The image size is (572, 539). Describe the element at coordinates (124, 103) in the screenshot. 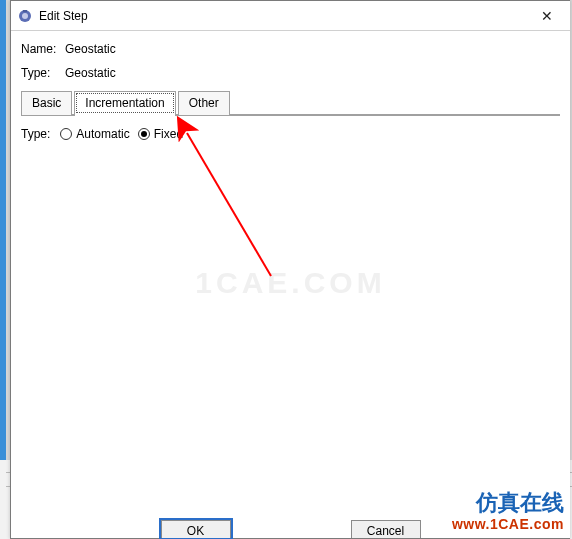

I see `tab-incrementation: Incrementation` at that location.